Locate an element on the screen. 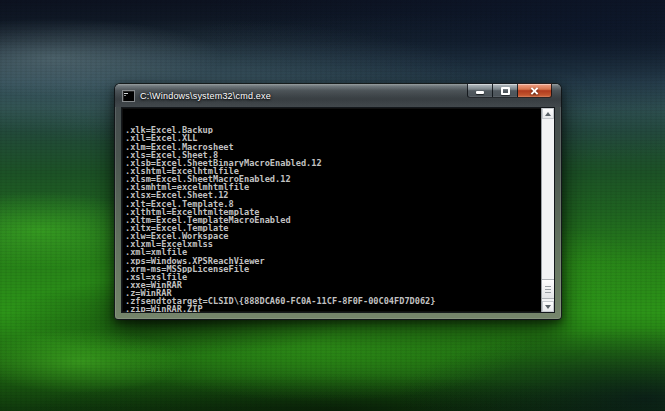 This screenshot has width=665, height=411. scroll-down-button is located at coordinates (548, 306).